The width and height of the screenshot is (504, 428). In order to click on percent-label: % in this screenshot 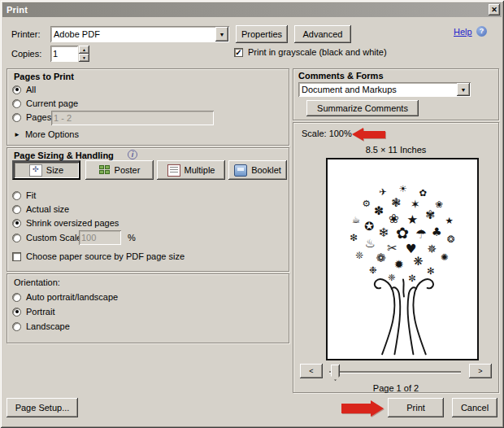, I will do `click(132, 238)`.